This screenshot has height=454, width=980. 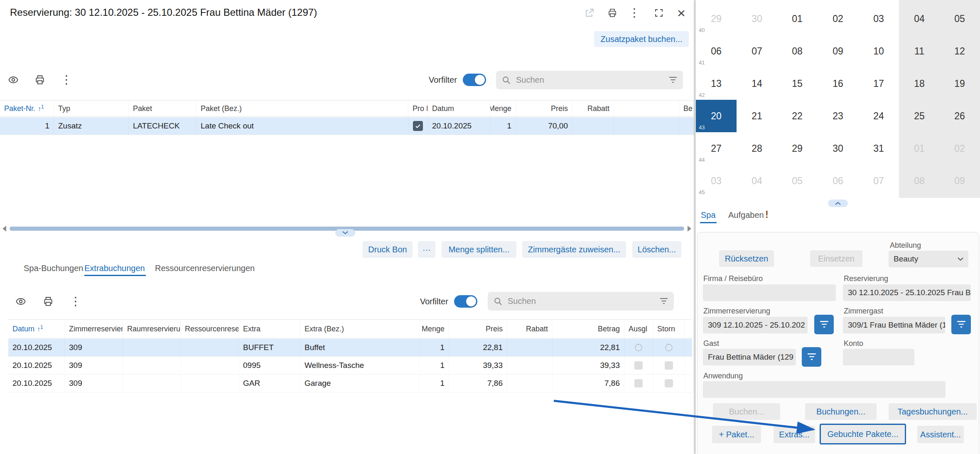 What do you see at coordinates (894, 325) in the screenshot?
I see `zimmergast-field: 309/1 Frau Bettina Mäder (1` at bounding box center [894, 325].